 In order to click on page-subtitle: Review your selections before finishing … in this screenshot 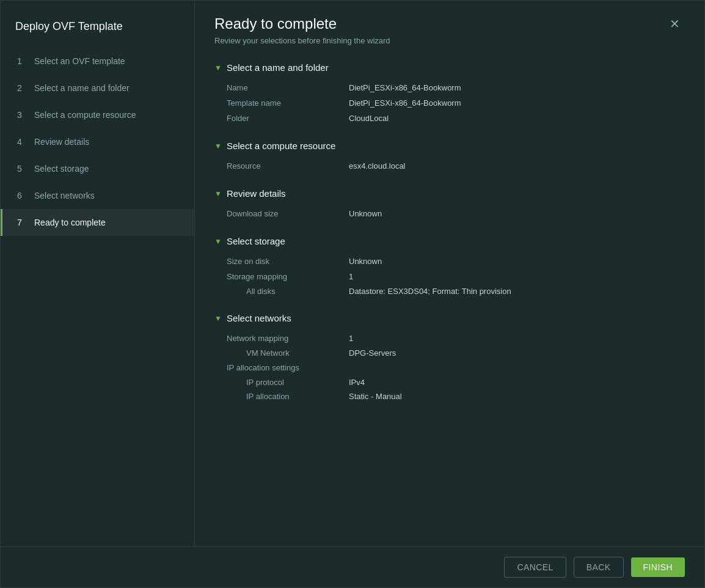, I will do `click(302, 40)`.